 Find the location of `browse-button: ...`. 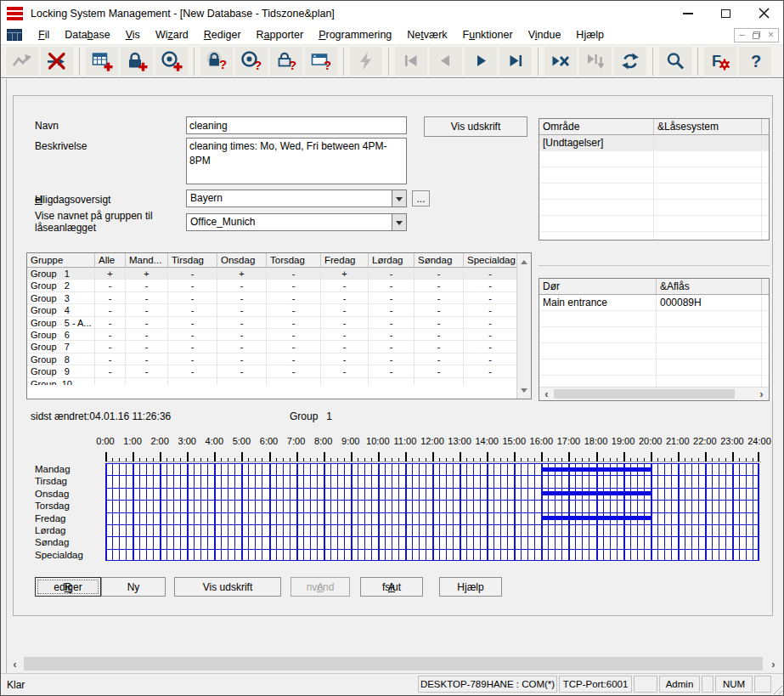

browse-button: ... is located at coordinates (421, 199).